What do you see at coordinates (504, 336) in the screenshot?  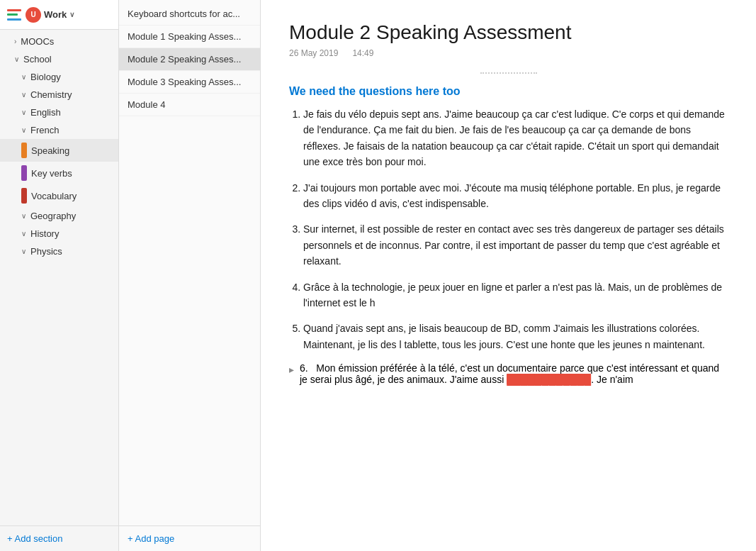 I see `list-item-text: Quand j'avais sept ans, je lisais beauco…` at bounding box center [504, 336].